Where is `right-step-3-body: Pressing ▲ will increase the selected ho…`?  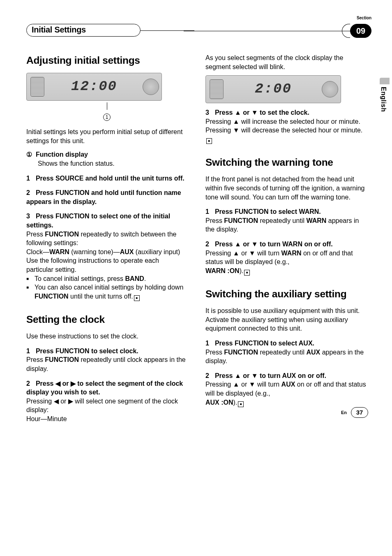
right-step-3-body: Pressing ▲ will increase the selected ho… is located at coordinates (286, 131).